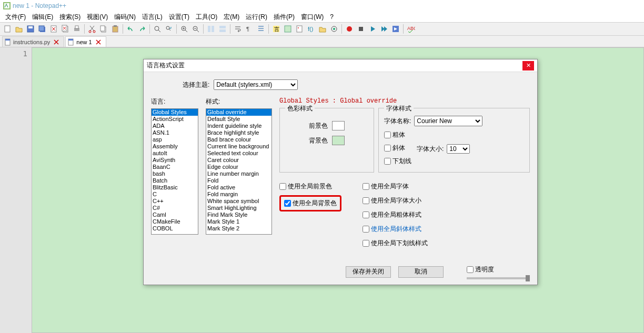 This screenshot has height=333, width=644. Describe the element at coordinates (249, 29) in the screenshot. I see `show-all-chars-icon: ¶` at that location.